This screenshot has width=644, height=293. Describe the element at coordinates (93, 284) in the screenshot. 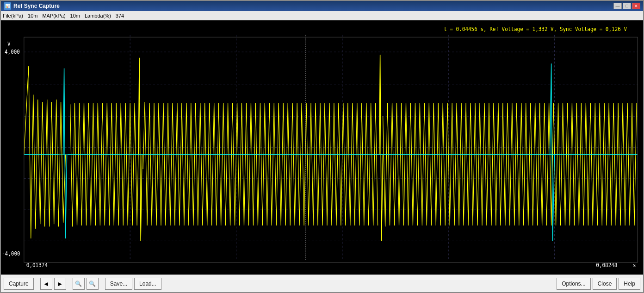

I see `zoom-out-button: 🔍` at that location.